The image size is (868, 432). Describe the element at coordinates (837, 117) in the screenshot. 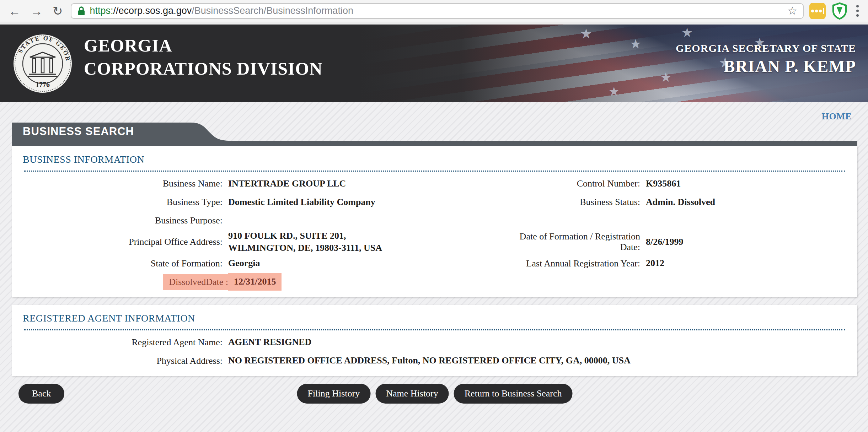

I see `home-link: HOME` at that location.